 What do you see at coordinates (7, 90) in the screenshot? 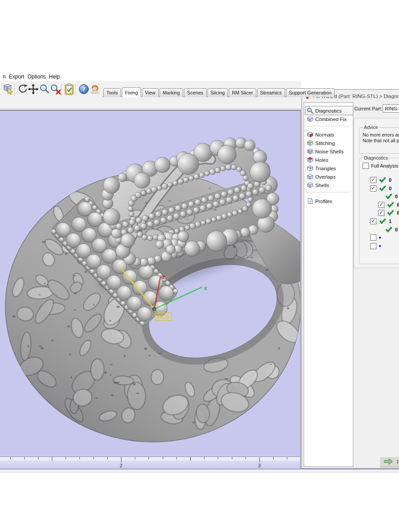
I see `select-part-button` at bounding box center [7, 90].